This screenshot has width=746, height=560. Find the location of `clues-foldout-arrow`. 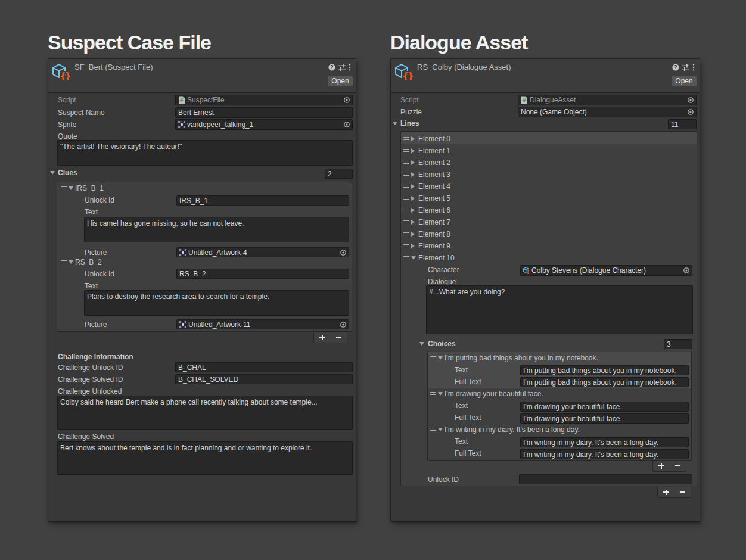

clues-foldout-arrow is located at coordinates (52, 173).